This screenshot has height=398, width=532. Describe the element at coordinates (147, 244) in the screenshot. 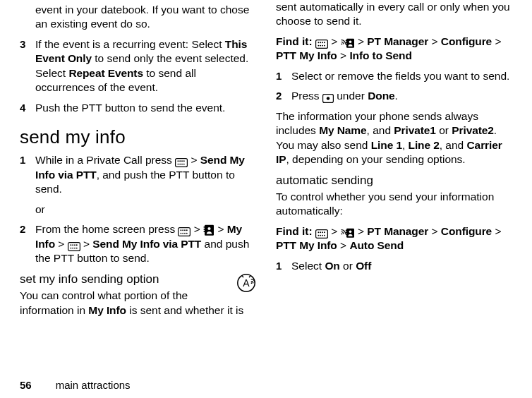

I see `ui-label-send-my-info-via-ptt: Send My Info via PTT` at that location.